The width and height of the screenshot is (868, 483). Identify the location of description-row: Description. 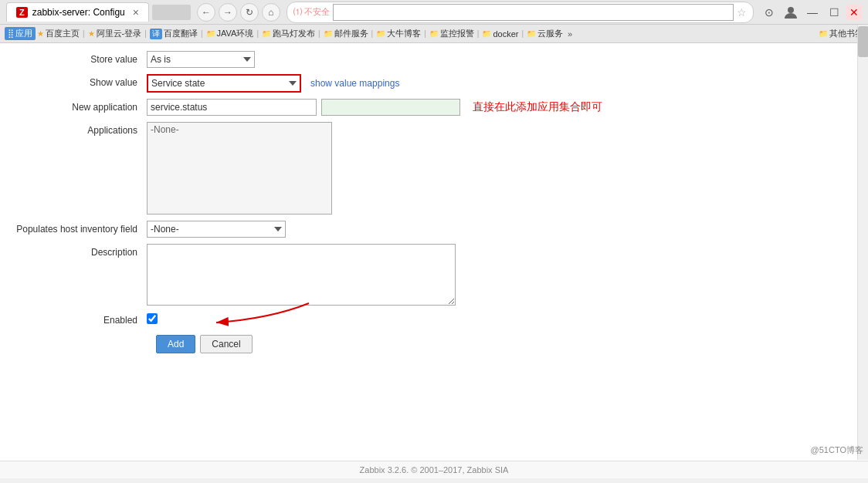
(434, 275).